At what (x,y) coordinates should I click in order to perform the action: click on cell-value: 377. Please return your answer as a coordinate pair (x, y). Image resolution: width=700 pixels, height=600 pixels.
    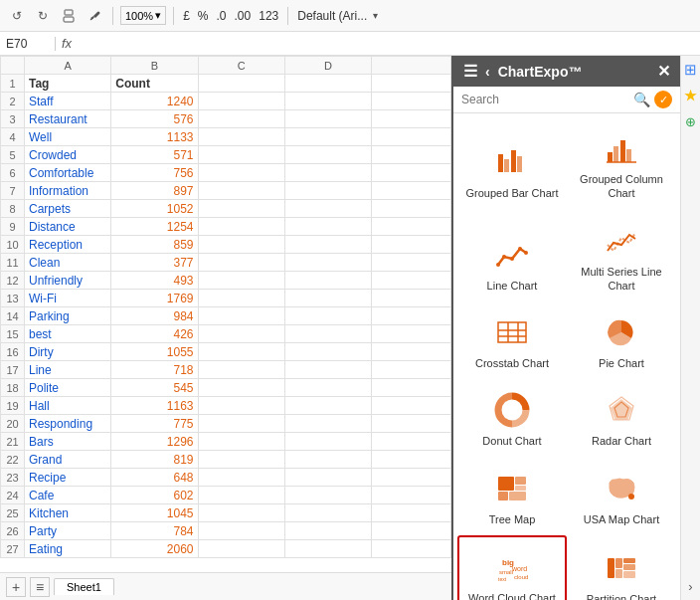
    Looking at the image, I should click on (155, 263).